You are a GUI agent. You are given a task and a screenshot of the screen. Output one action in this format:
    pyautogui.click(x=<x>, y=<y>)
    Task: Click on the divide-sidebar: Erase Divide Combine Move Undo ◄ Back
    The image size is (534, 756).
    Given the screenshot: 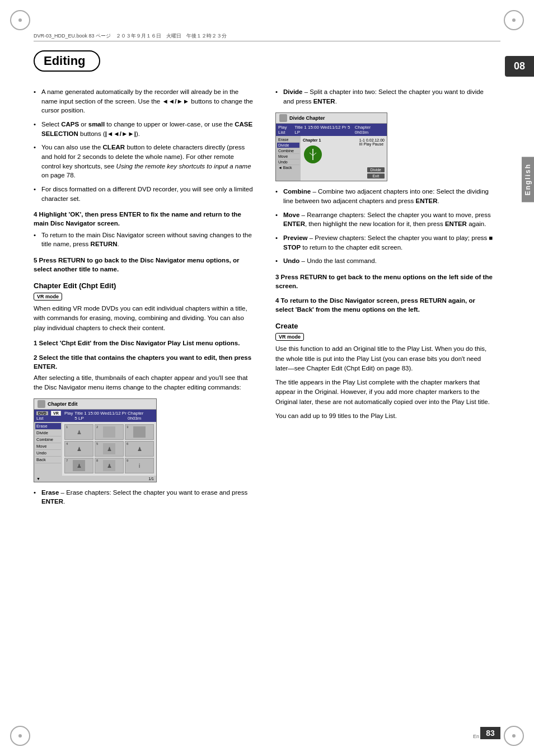 What is the action you would take?
    pyautogui.click(x=288, y=158)
    